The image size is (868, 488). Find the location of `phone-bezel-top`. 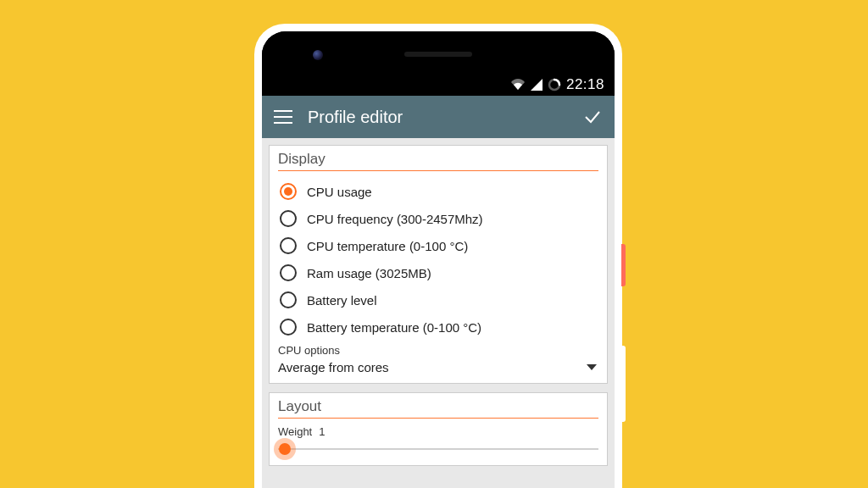

phone-bezel-top is located at coordinates (438, 53).